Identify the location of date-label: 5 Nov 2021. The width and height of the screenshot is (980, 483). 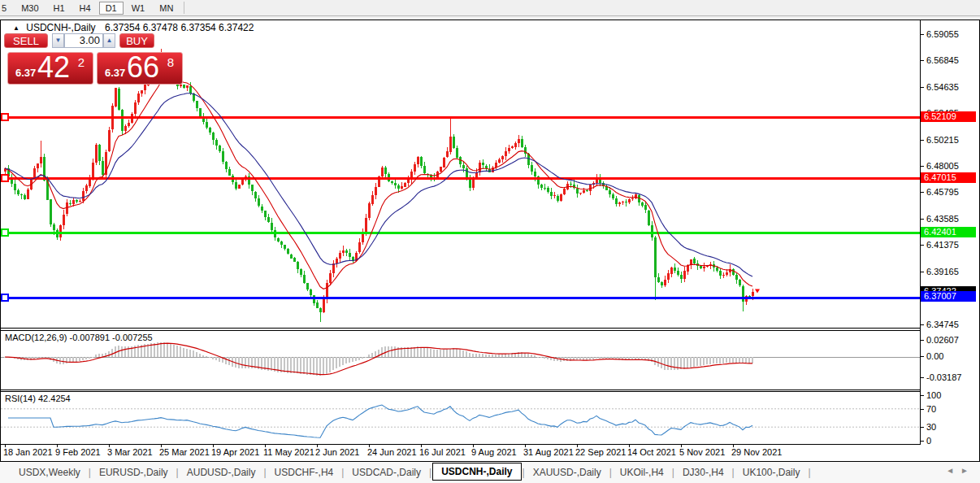
(702, 452).